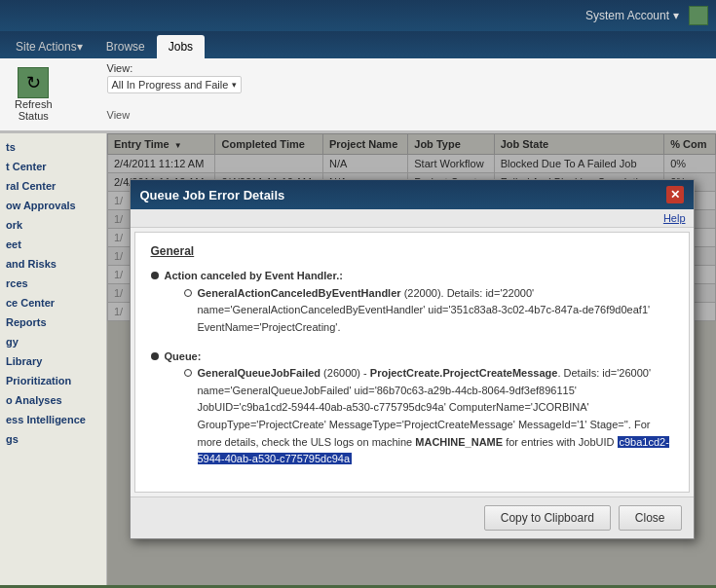 This screenshot has height=588, width=716. I want to click on tab-site-actions: Site Actions ▾, so click(49, 47).